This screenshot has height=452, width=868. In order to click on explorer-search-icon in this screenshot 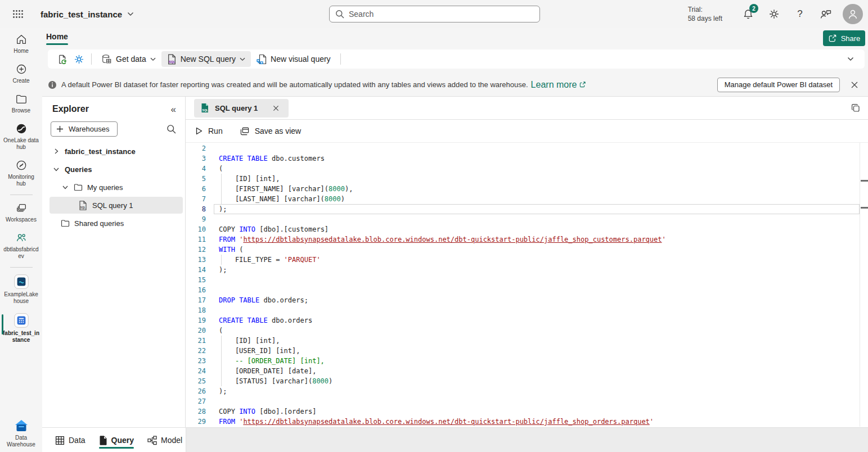, I will do `click(171, 129)`.